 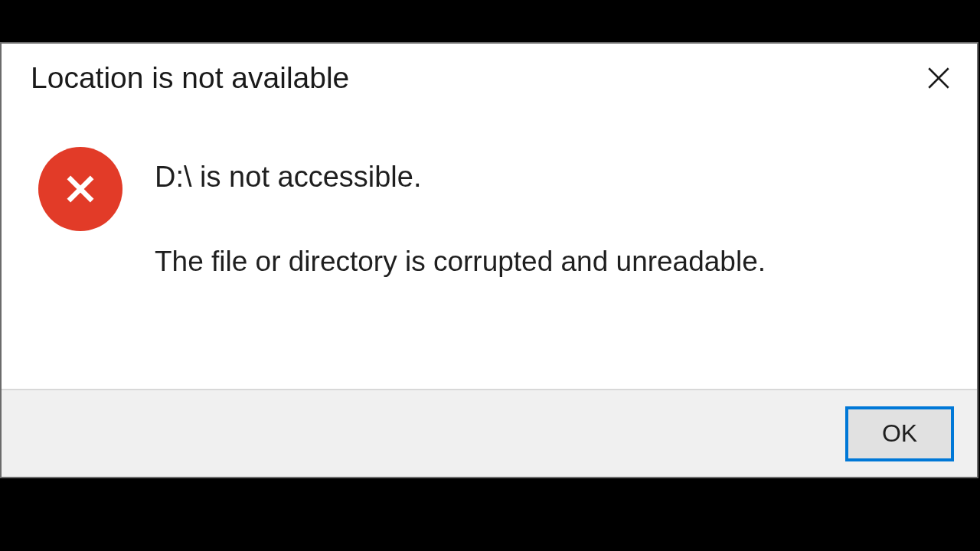 I want to click on message-primary: D:\ is not accessible., so click(x=460, y=178).